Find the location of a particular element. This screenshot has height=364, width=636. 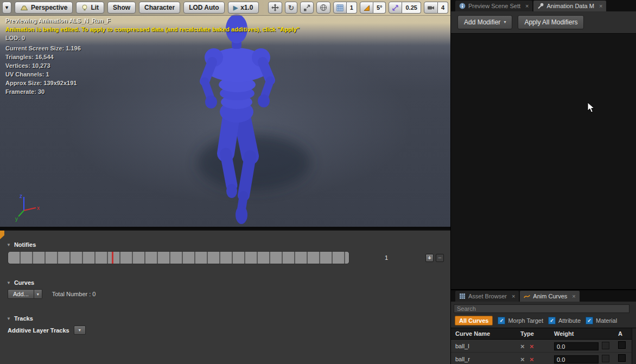

modifier-icon is located at coordinates (540, 6).